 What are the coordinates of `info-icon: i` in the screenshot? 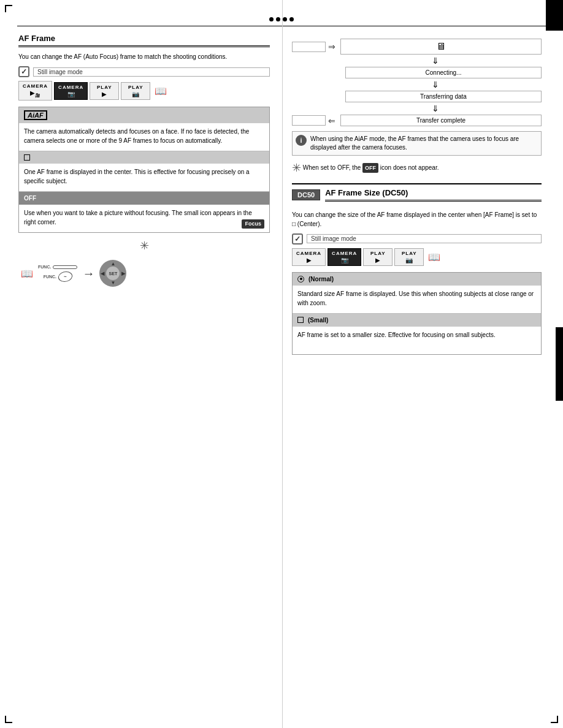 It's located at (301, 140).